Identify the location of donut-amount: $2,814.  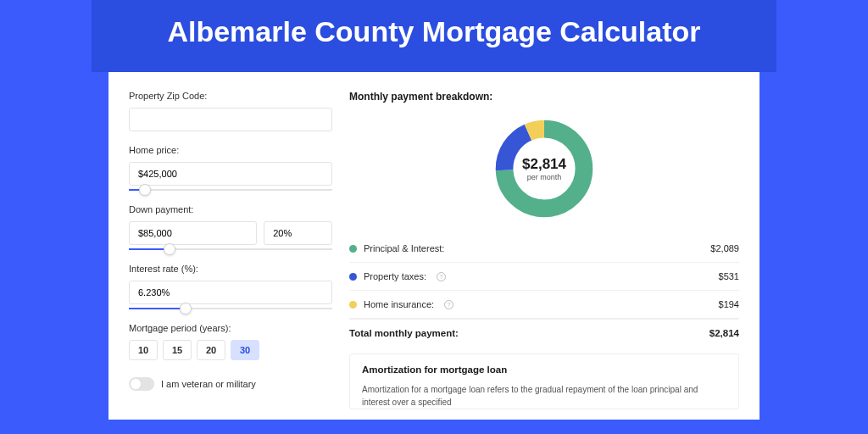
(544, 164).